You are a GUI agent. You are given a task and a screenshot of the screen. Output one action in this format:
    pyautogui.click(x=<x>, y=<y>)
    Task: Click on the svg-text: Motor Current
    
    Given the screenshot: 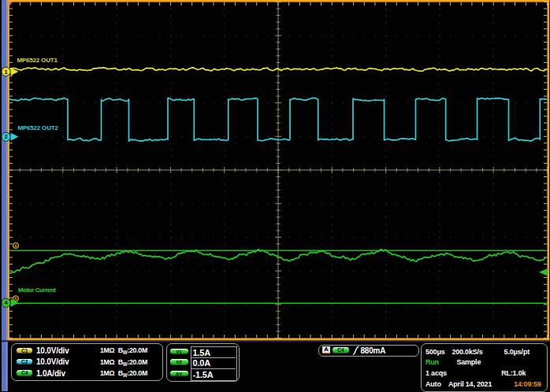 What is the action you would take?
    pyautogui.click(x=37, y=290)
    